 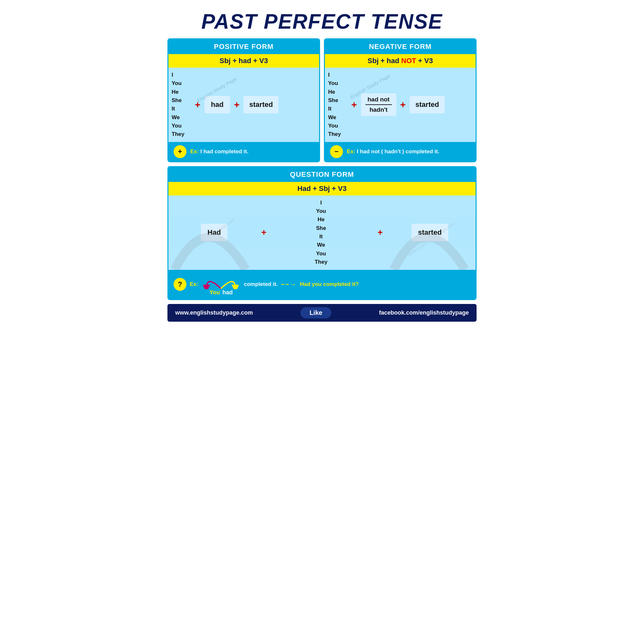 What do you see at coordinates (430, 233) in the screenshot?
I see `q-v3: started` at bounding box center [430, 233].